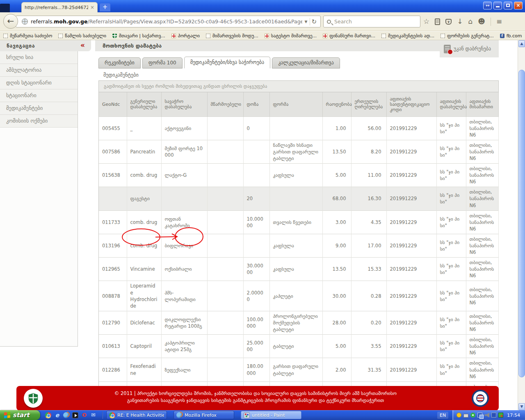  What do you see at coordinates (427, 21) in the screenshot?
I see `bookmark-star-icon: ☆` at bounding box center [427, 21].